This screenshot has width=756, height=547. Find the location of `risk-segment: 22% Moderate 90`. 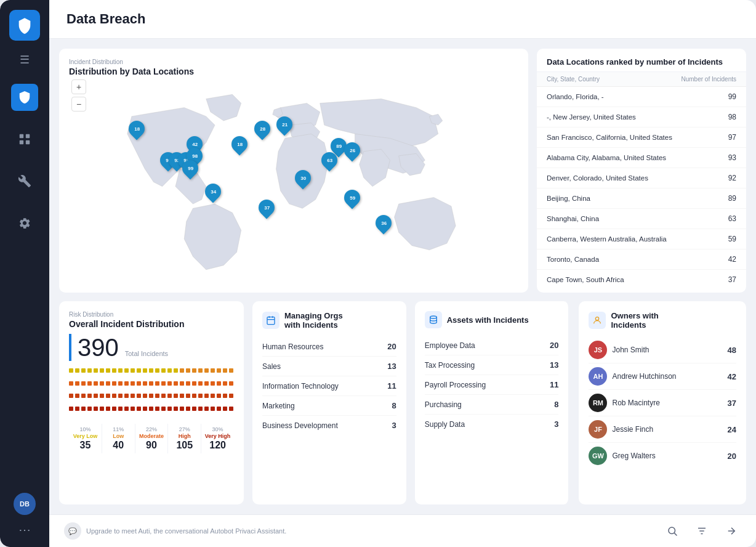

risk-segment: 22% Moderate 90 is located at coordinates (152, 439).